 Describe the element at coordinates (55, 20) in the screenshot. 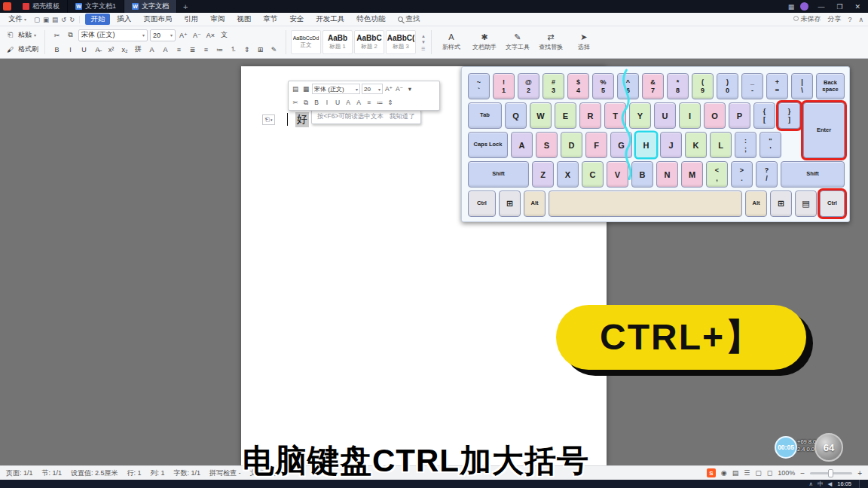

I see `print-icon: ▤` at that location.